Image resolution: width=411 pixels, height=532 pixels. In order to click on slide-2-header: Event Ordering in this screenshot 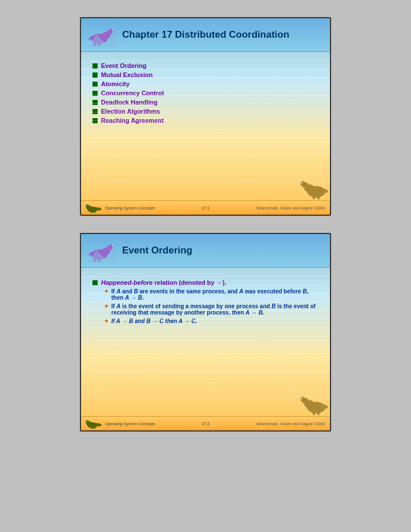, I will do `click(206, 251)`.